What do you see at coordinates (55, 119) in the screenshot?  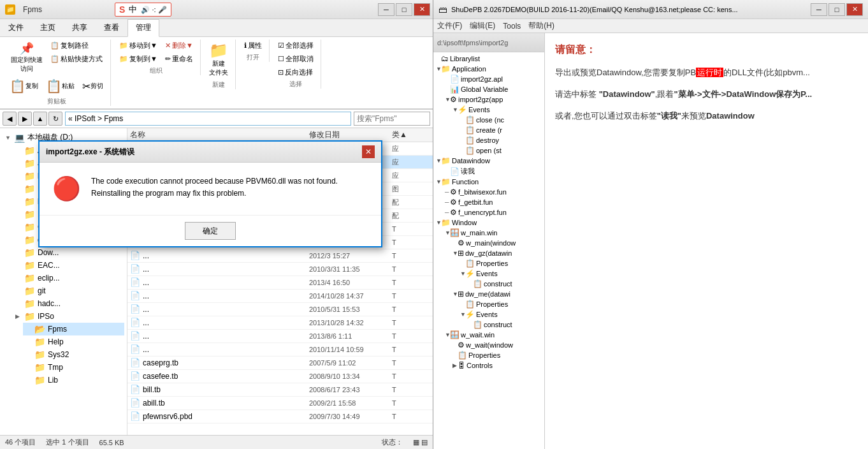 I see `refresh-button: ↻` at bounding box center [55, 119].